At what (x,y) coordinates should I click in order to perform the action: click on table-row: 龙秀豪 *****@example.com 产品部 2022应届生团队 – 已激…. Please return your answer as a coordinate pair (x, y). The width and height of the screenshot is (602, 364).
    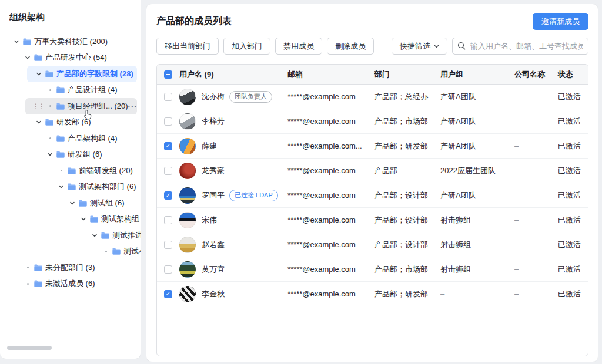
    Looking at the image, I should click on (373, 171).